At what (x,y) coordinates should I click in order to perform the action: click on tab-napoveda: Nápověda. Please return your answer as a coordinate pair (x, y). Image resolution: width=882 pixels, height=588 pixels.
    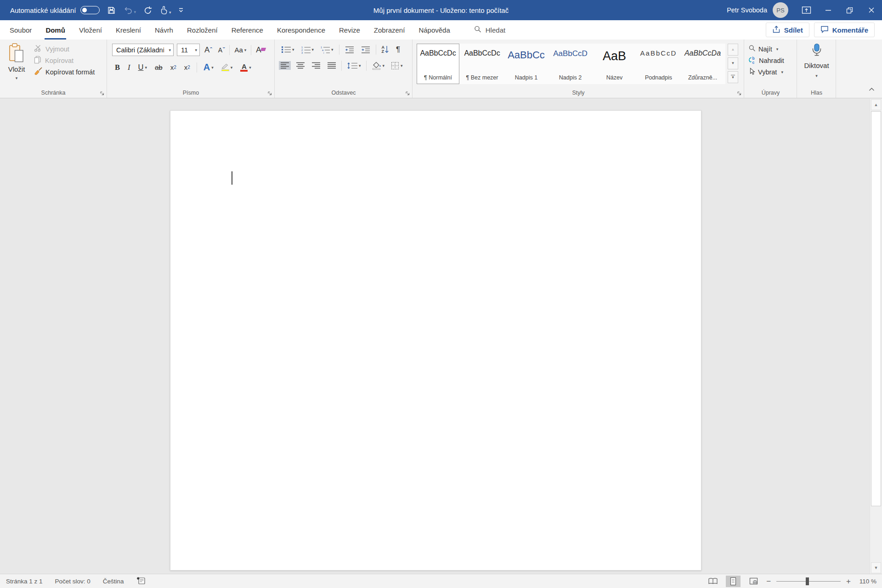
    Looking at the image, I should click on (434, 30).